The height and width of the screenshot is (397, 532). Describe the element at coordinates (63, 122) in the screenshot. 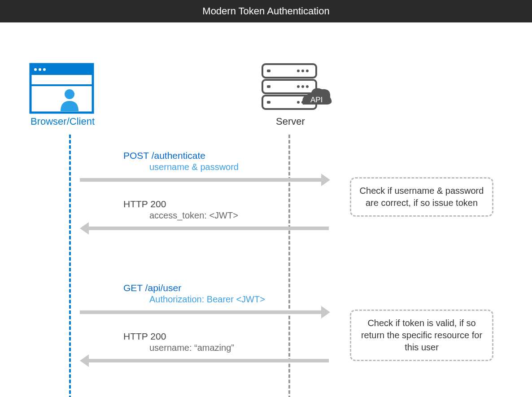

I see `client-label: Browser/Client` at that location.